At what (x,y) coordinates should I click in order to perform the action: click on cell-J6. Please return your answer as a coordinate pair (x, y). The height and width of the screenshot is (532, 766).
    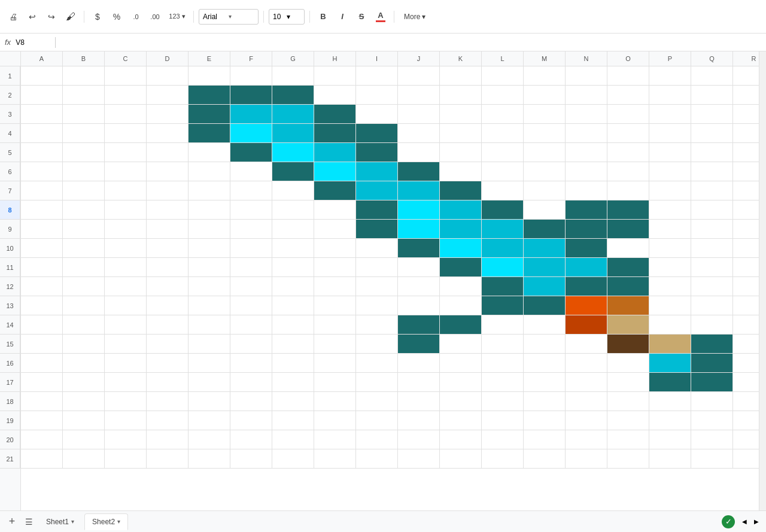
    Looking at the image, I should click on (419, 172).